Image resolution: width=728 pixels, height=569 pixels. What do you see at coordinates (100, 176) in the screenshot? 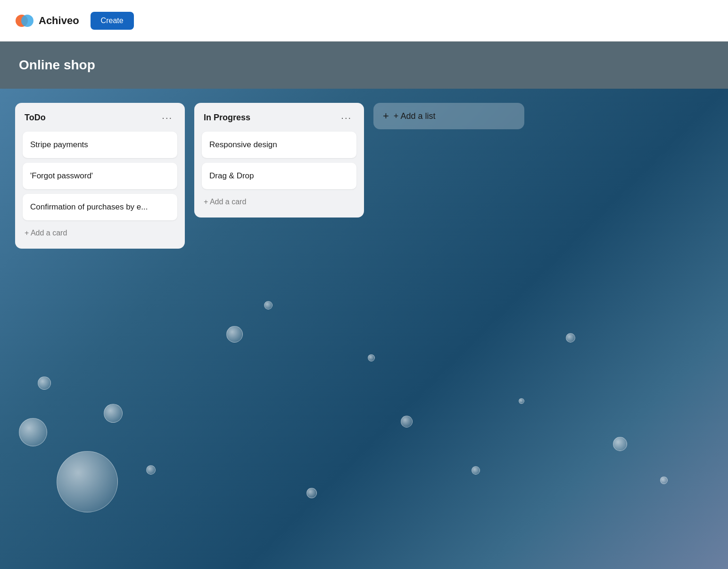
I see `card-forgot-password: 'Forgot password'` at bounding box center [100, 176].